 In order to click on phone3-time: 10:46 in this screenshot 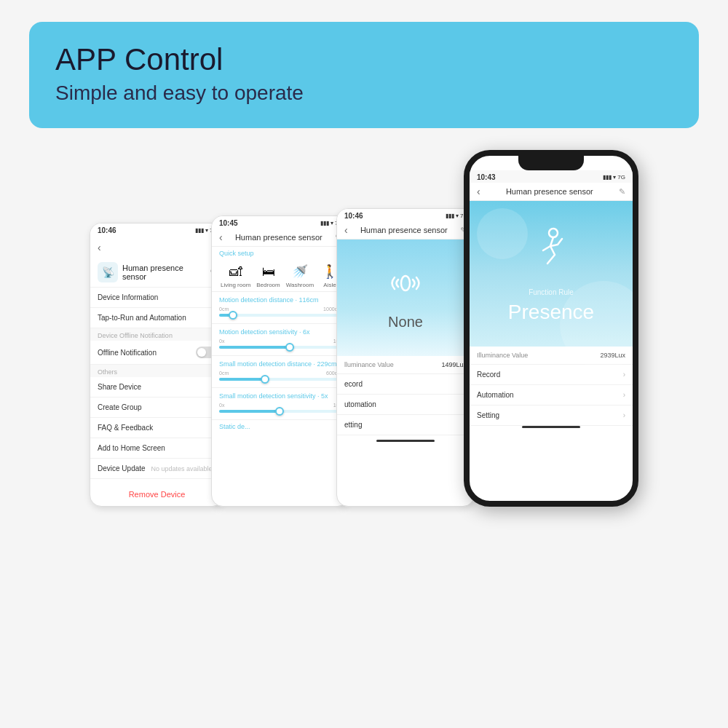, I will do `click(354, 215)`.